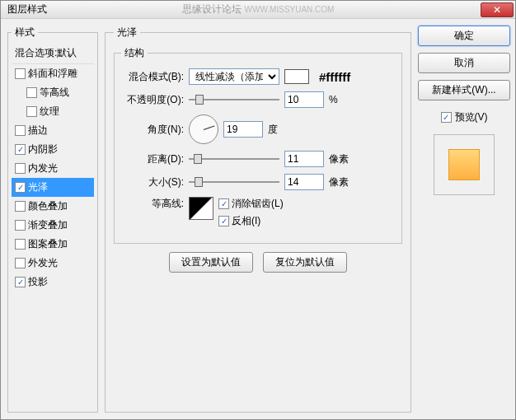 Image resolution: width=516 pixels, height=420 pixels. What do you see at coordinates (53, 264) in the screenshot?
I see `style-item: 外发光` at bounding box center [53, 264].